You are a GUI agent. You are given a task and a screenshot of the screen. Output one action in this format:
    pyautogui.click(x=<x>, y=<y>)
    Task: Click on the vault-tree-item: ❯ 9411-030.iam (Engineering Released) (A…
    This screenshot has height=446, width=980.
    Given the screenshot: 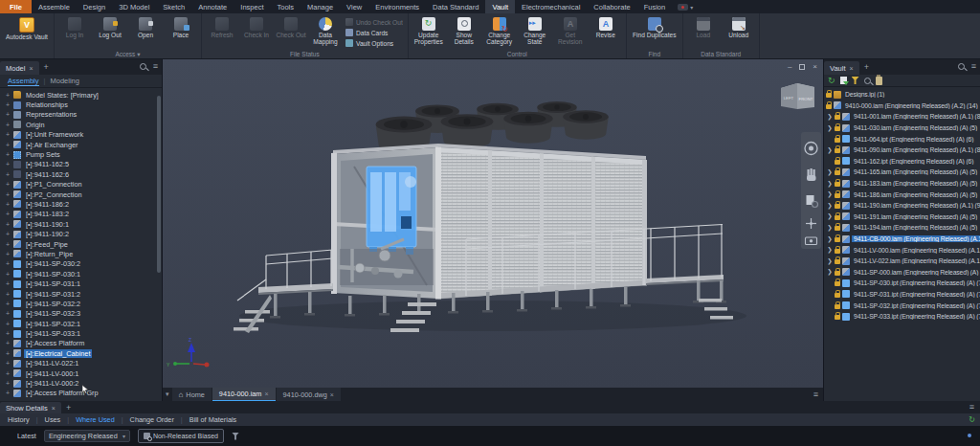 What is the action you would take?
    pyautogui.click(x=902, y=128)
    